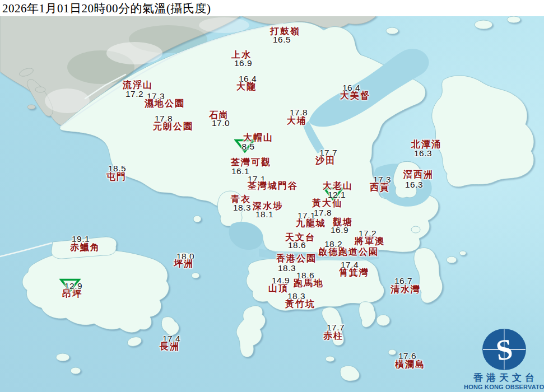 The image size is (544, 392). What do you see at coordinates (296, 259) in the screenshot?
I see `station-label: 香港公園` at bounding box center [296, 259].